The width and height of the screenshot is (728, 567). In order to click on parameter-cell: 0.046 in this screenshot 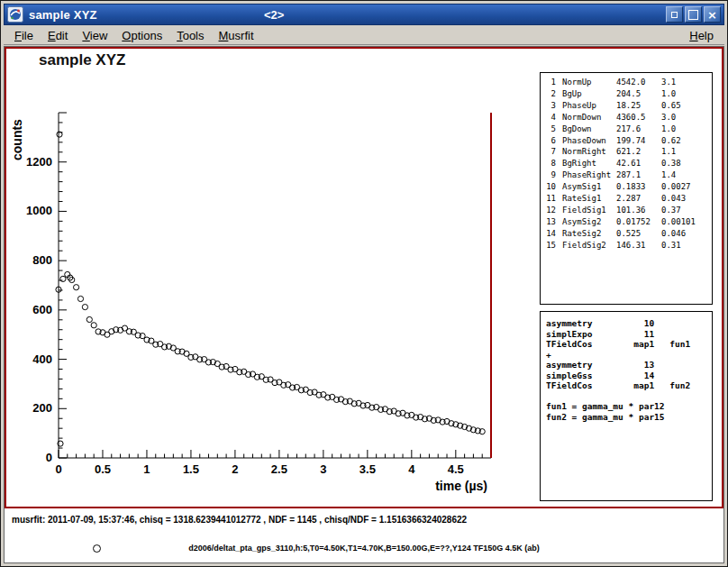, I will do `click(687, 234)`.